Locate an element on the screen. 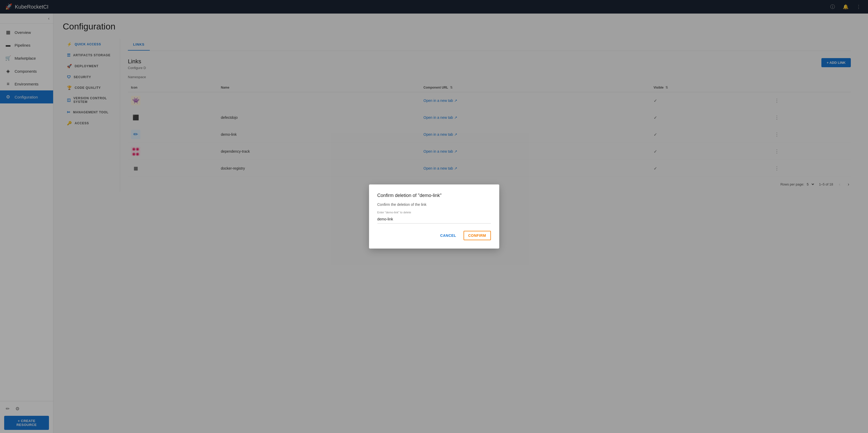 The image size is (868, 433). delete-confirmation-input is located at coordinates (434, 219).